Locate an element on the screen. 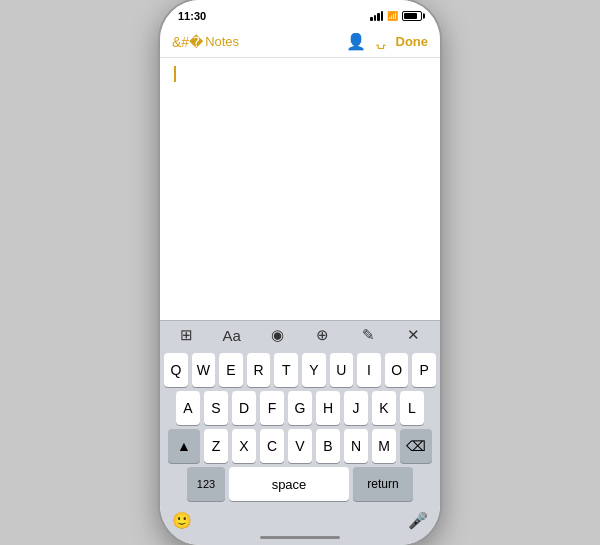  chevron-left-icon: &#� is located at coordinates (188, 42).